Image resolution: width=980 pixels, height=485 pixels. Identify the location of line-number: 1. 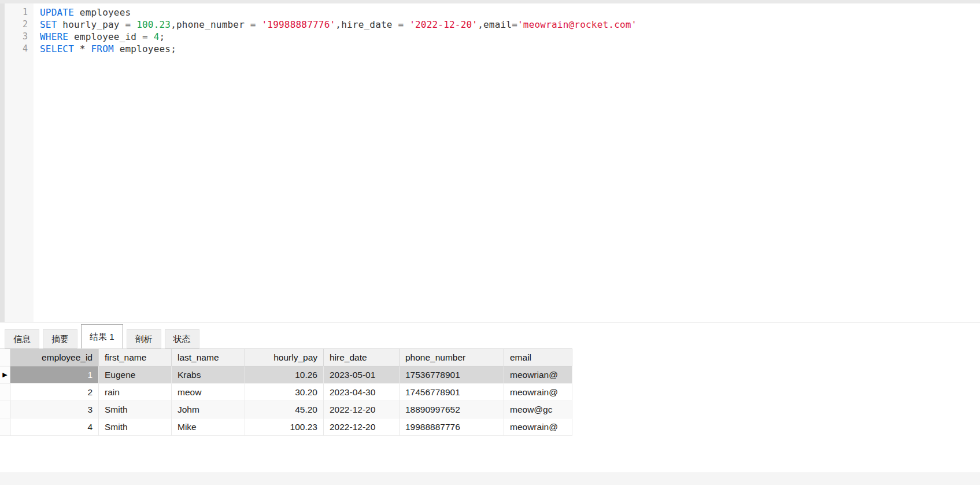
(19, 13).